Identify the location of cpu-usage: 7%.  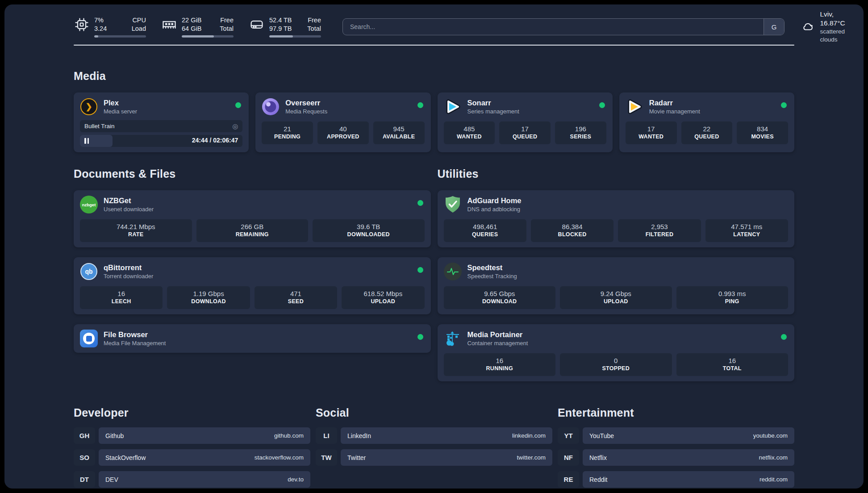
(107, 21).